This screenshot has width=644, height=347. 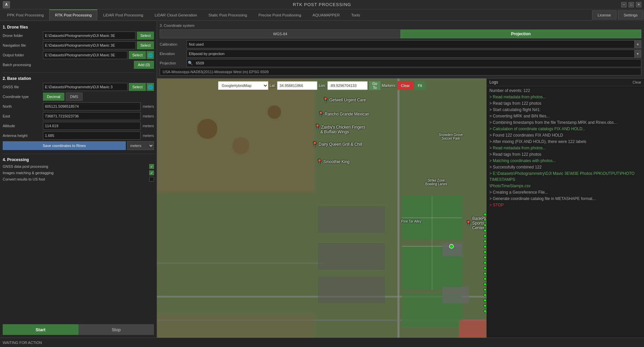 I want to click on altitude-input, so click(x=92, y=126).